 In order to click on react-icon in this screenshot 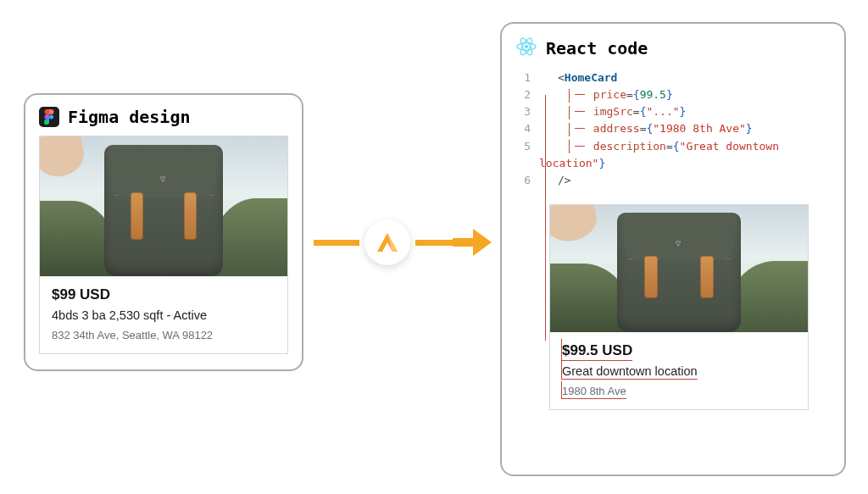, I will do `click(526, 48)`.